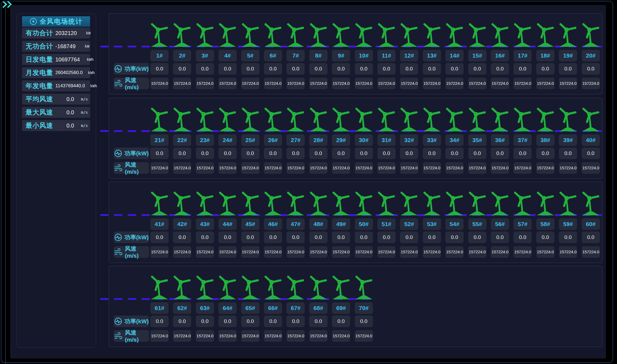 Image resolution: width=617 pixels, height=364 pixels. I want to click on turbine-id-badge: 66#, so click(273, 308).